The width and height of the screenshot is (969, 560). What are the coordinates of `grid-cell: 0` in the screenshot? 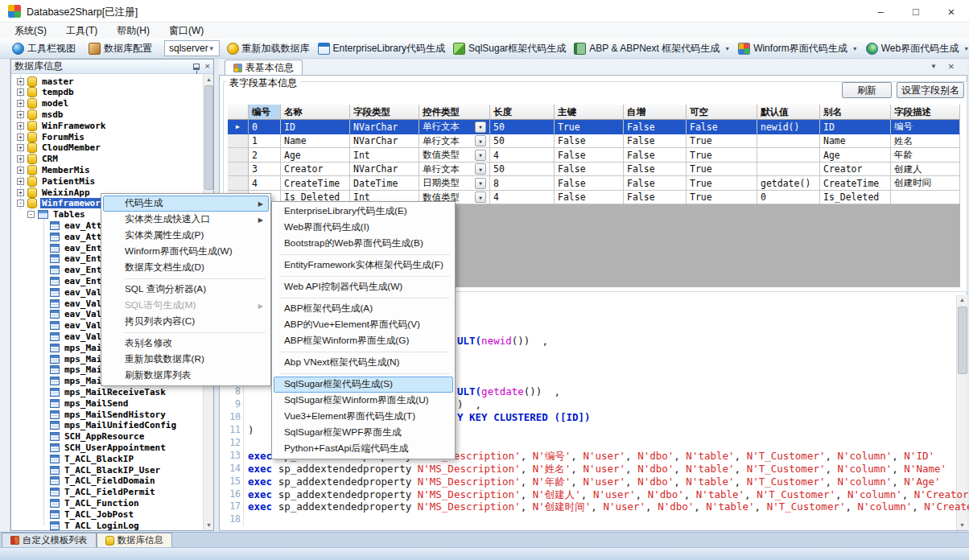 It's located at (265, 127).